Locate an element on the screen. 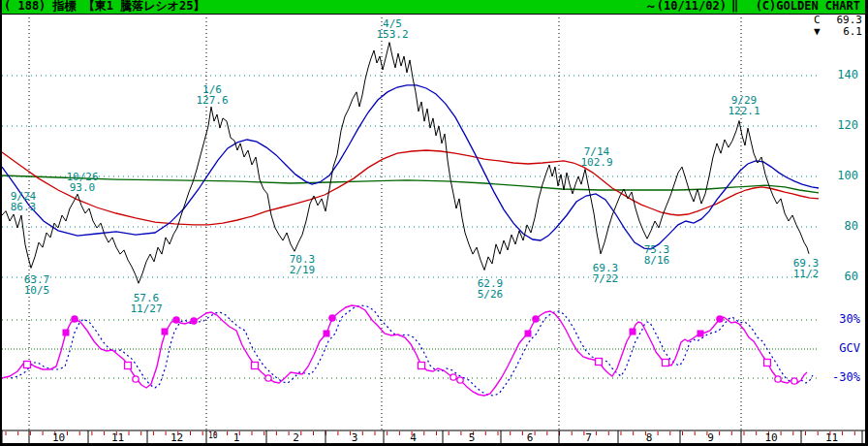 This screenshot has width=868, height=446. change-row: ▼ 6.1 is located at coordinates (838, 32).